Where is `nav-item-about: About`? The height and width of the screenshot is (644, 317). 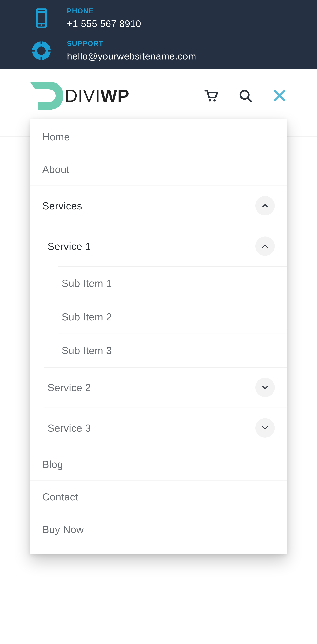
nav-item-about: About is located at coordinates (159, 170).